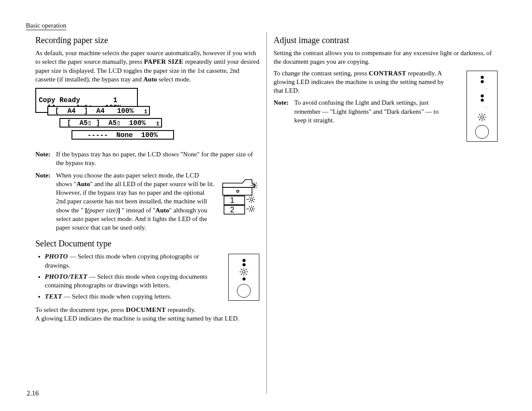  Describe the element at coordinates (244, 277) in the screenshot. I see `document-type-panel` at that location.